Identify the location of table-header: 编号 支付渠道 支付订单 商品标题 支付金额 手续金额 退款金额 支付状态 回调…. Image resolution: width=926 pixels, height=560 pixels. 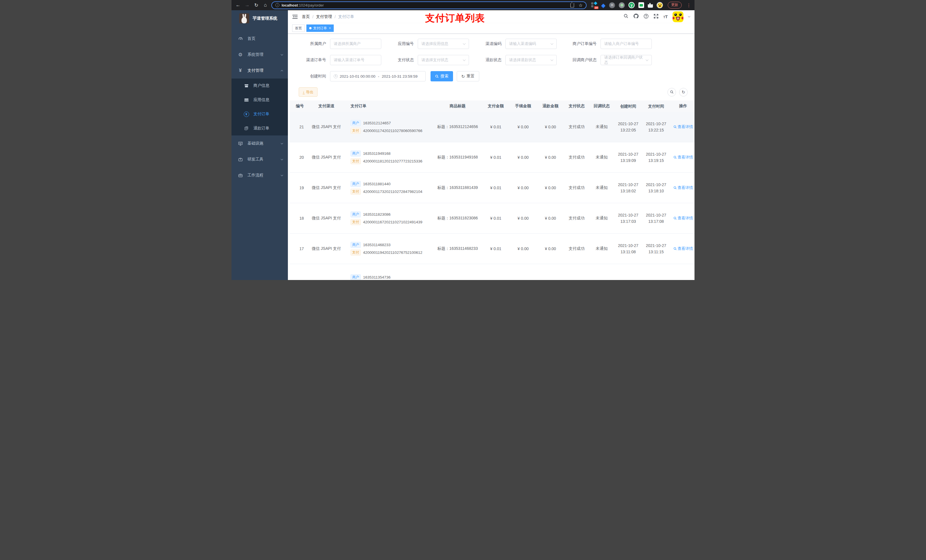
(492, 106).